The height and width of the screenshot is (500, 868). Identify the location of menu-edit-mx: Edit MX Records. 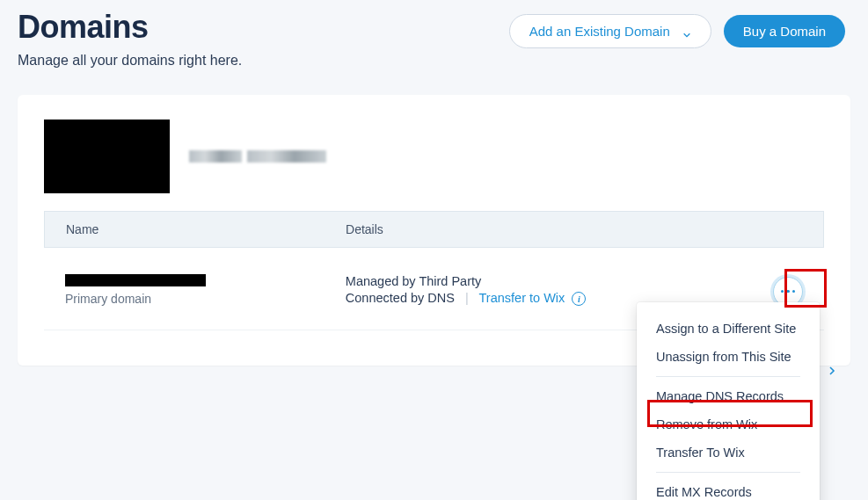
(728, 489).